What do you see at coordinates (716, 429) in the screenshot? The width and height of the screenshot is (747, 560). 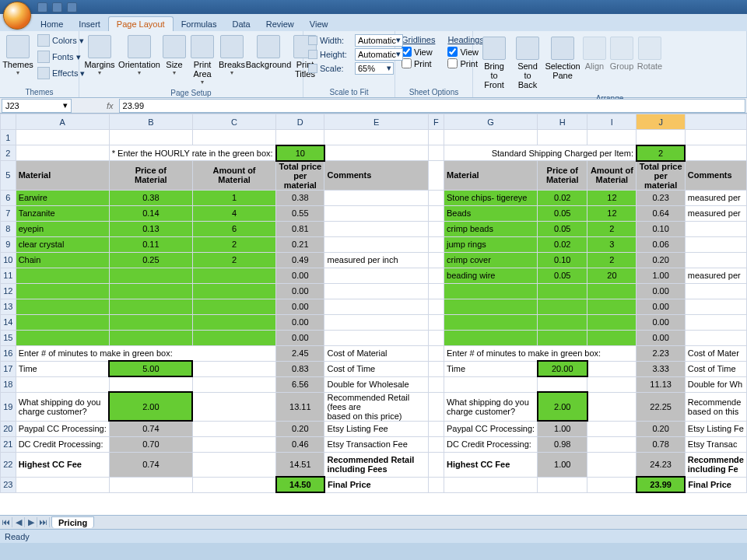 I see `cell: Etsy Listing Fe` at bounding box center [716, 429].